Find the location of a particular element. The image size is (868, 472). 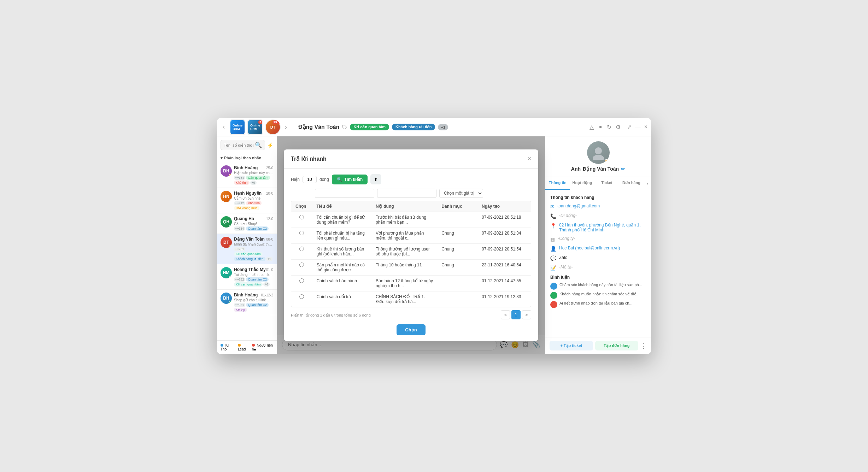

comment-section: Bình luận Chăm sóc khách hàng này cần tà… is located at coordinates (598, 291).